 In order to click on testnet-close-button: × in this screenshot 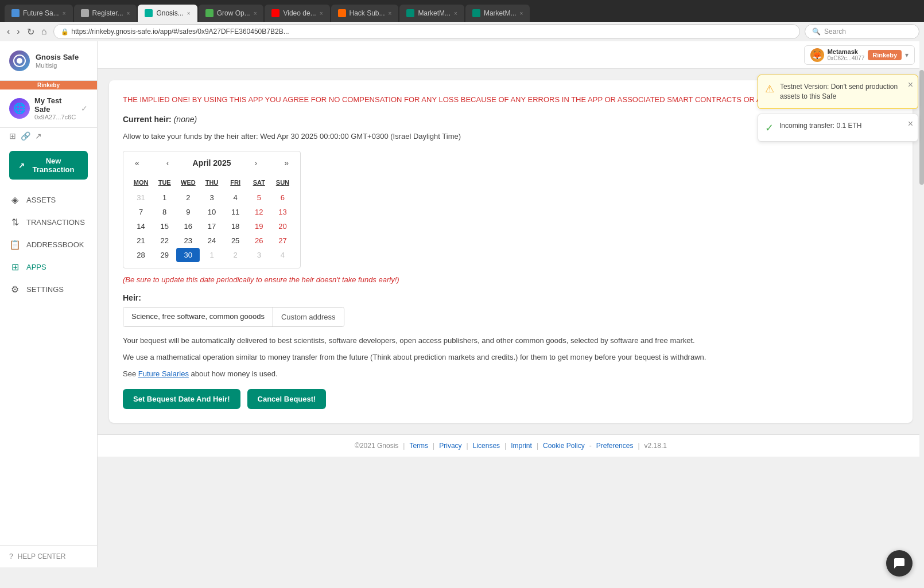, I will do `click(910, 85)`.